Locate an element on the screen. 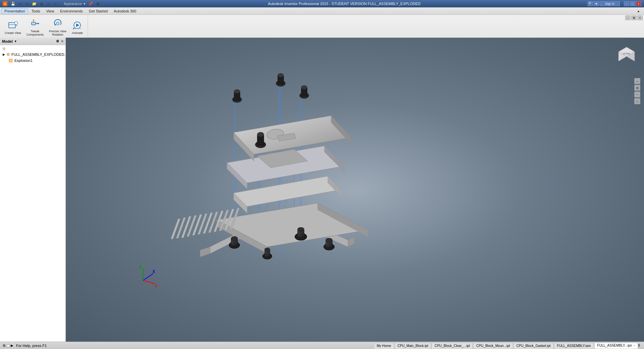 This screenshot has width=644, height=349. menu-presentation: Presentation is located at coordinates (15, 11).